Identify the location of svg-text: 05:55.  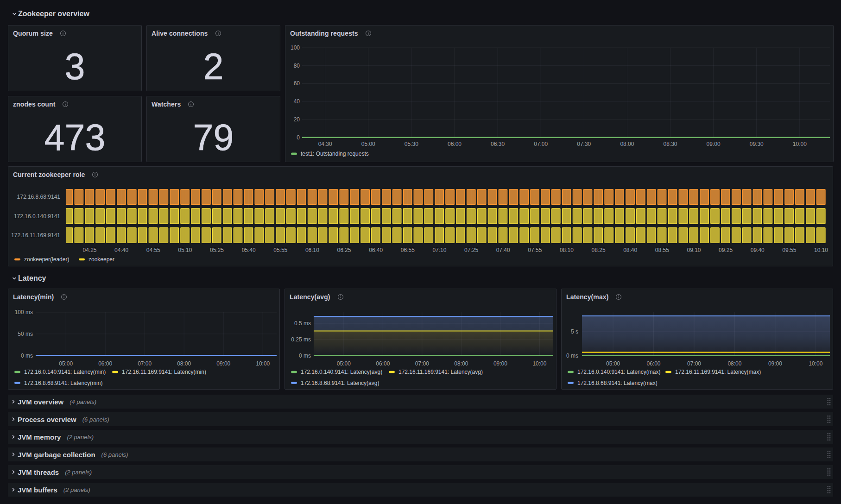
(280, 250).